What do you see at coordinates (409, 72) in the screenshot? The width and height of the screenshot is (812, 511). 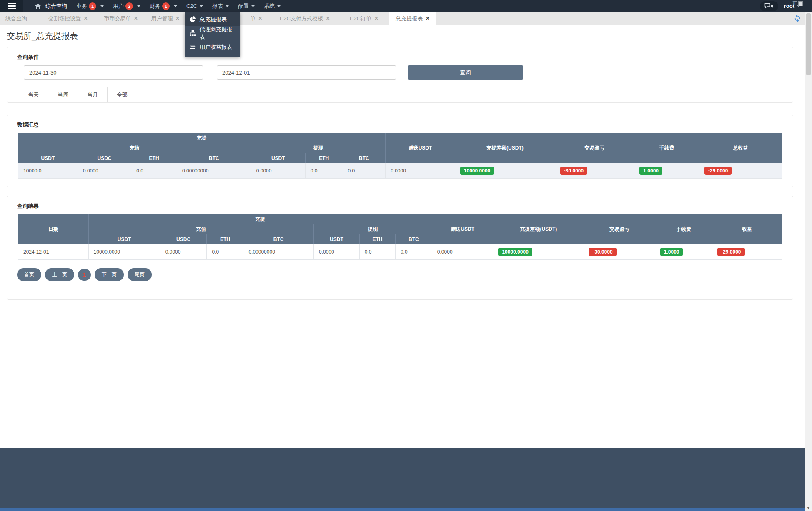 I see `date-range-row: 查询` at bounding box center [409, 72].